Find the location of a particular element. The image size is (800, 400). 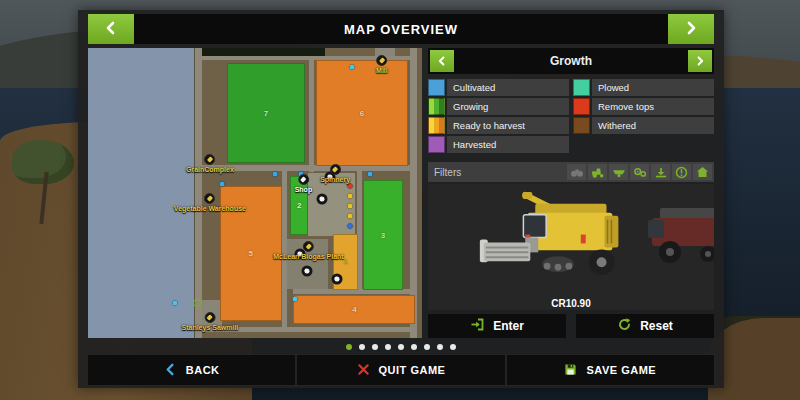

enter-button: Enter is located at coordinates (497, 326).